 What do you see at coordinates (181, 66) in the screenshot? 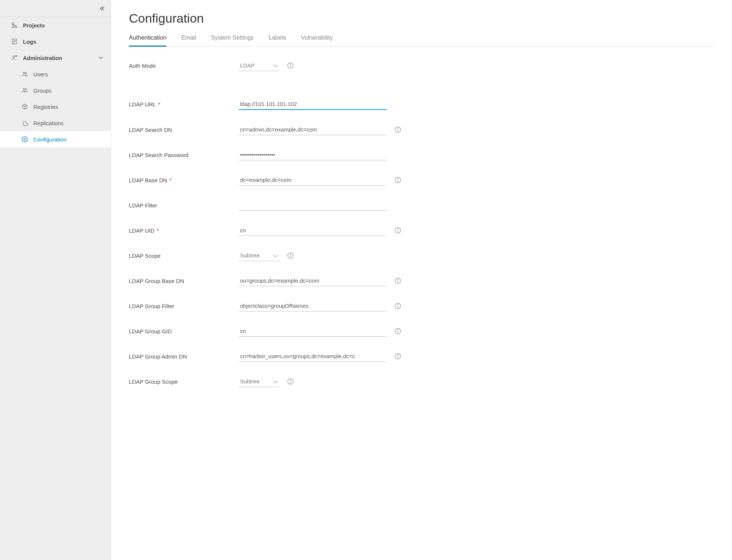
I see `label-auth-mode: Auth Mode` at bounding box center [181, 66].